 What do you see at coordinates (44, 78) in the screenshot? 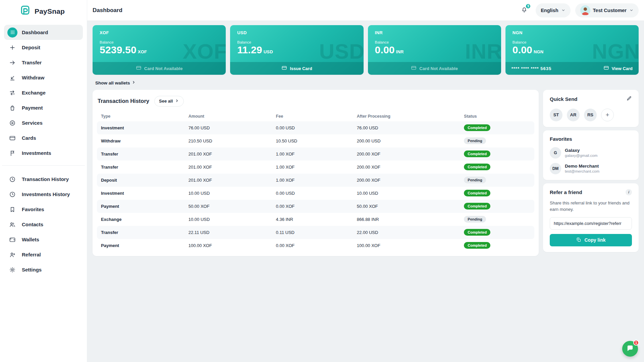
I see `sidebar-item-withdraw: Withdraw` at bounding box center [44, 78].